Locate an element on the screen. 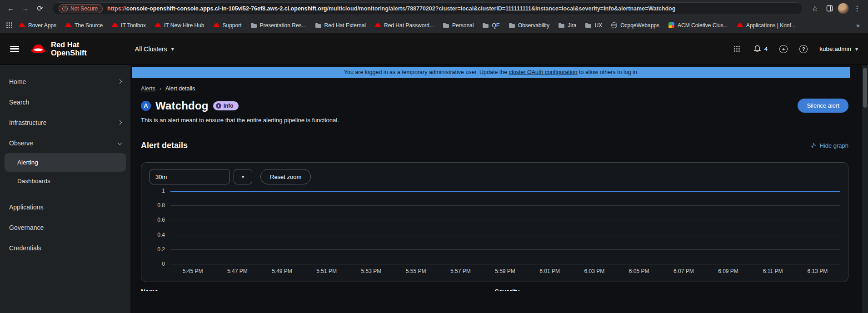  chart-y-tick-label: 0.6 is located at coordinates (161, 220).